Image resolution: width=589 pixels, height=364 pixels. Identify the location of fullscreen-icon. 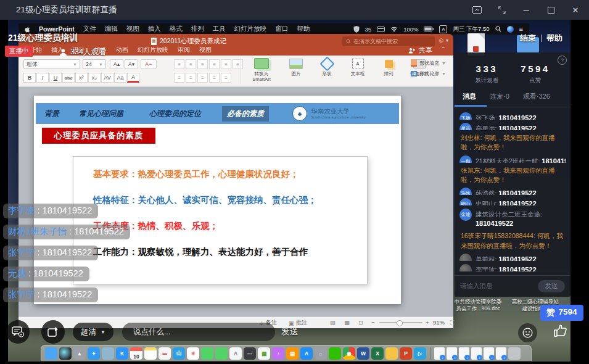
(501, 10).